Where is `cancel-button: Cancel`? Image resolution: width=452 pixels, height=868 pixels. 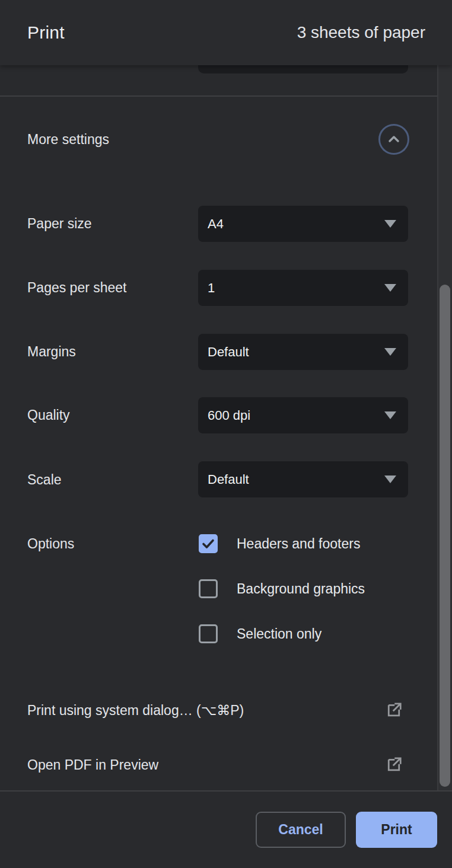
cancel-button: Cancel is located at coordinates (301, 830).